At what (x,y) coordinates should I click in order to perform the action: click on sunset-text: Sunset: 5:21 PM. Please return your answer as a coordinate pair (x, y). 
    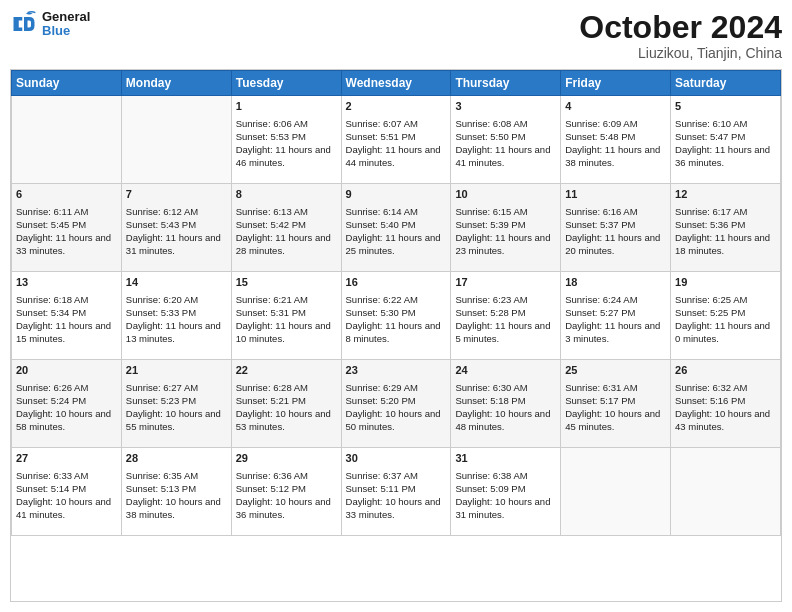
    Looking at the image, I should click on (286, 400).